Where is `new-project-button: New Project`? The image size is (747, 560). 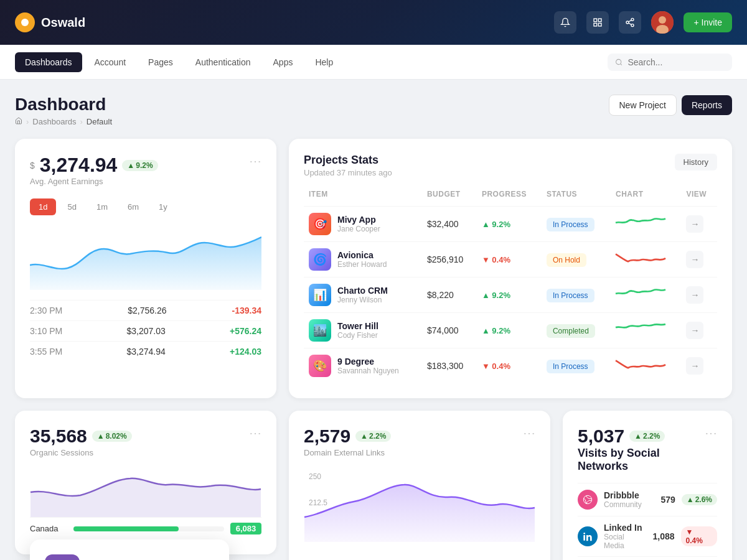
new-project-button: New Project is located at coordinates (642, 105).